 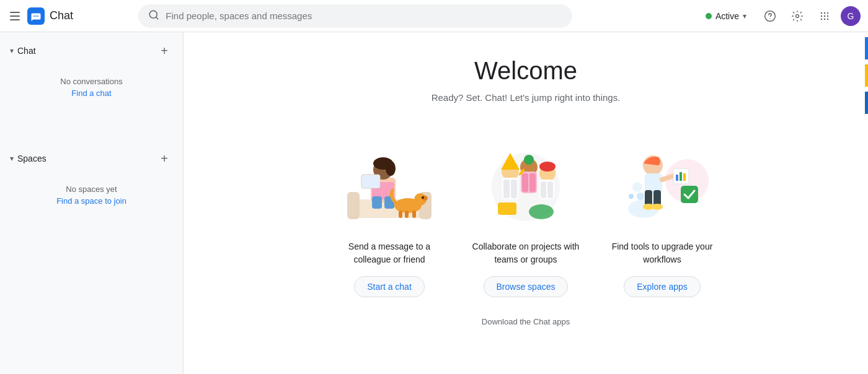 What do you see at coordinates (92, 195) in the screenshot?
I see `spaces-empty-state: No spaces yet Find a space to join` at bounding box center [92, 195].